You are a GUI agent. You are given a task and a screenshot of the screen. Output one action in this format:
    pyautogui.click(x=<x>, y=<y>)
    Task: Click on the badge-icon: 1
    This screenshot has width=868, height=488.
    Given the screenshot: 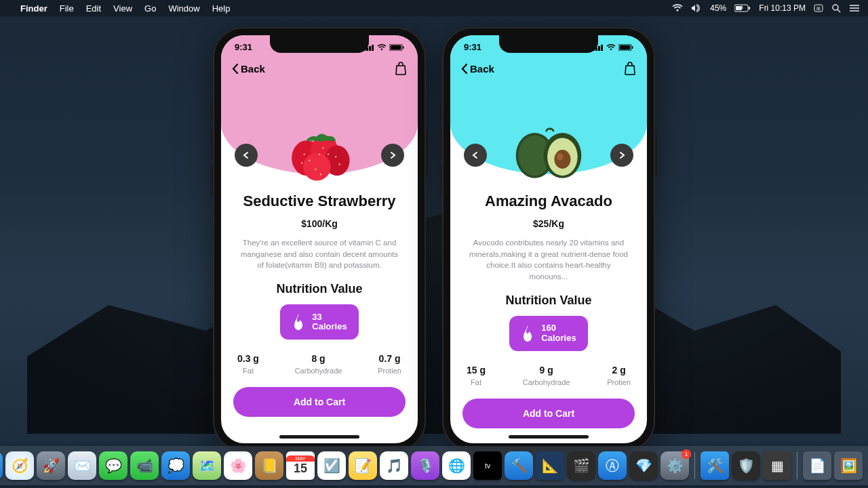 What is the action you would take?
    pyautogui.click(x=686, y=454)
    